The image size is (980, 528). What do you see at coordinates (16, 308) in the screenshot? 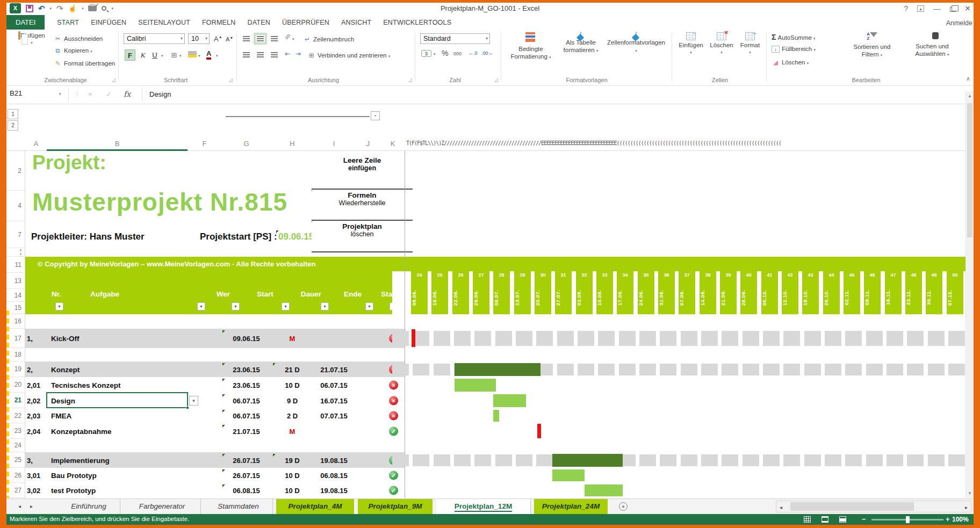
I see `row-number: 15` at bounding box center [16, 308].